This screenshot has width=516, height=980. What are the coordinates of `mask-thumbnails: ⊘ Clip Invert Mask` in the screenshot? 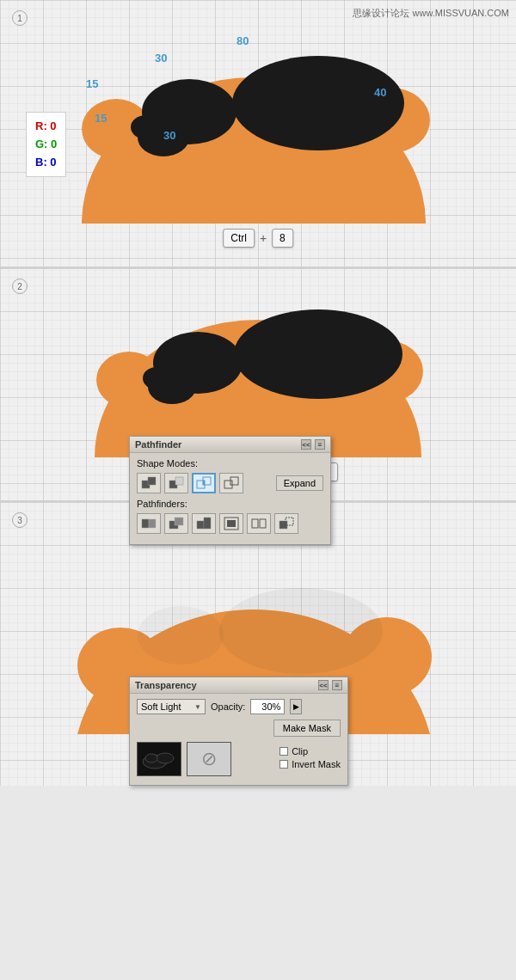 It's located at (239, 759).